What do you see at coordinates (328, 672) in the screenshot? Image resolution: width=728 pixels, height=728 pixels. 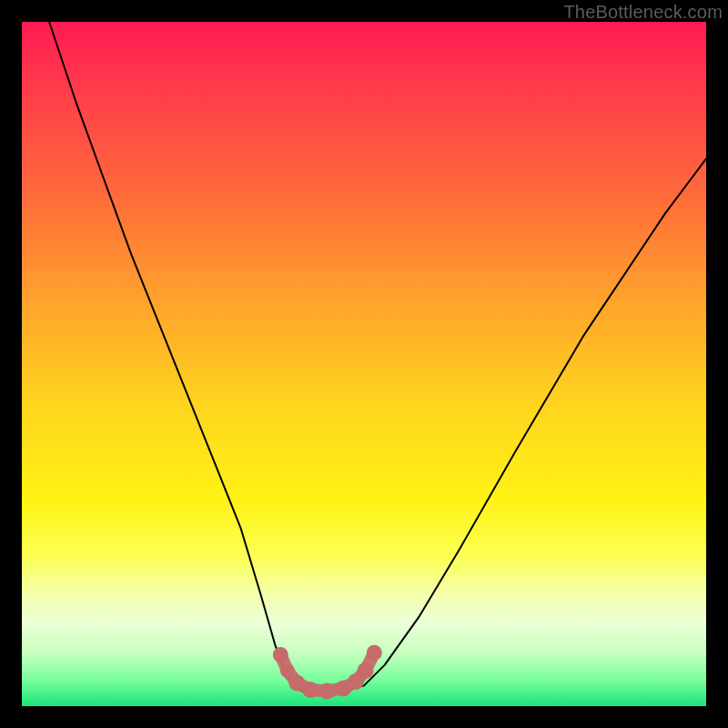 I see `marker-group` at bounding box center [328, 672].